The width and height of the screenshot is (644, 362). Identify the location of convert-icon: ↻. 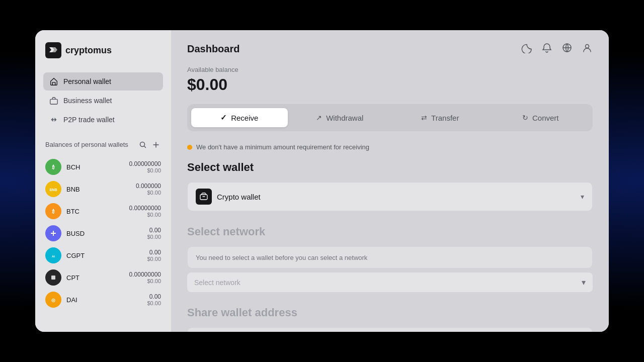
(525, 118).